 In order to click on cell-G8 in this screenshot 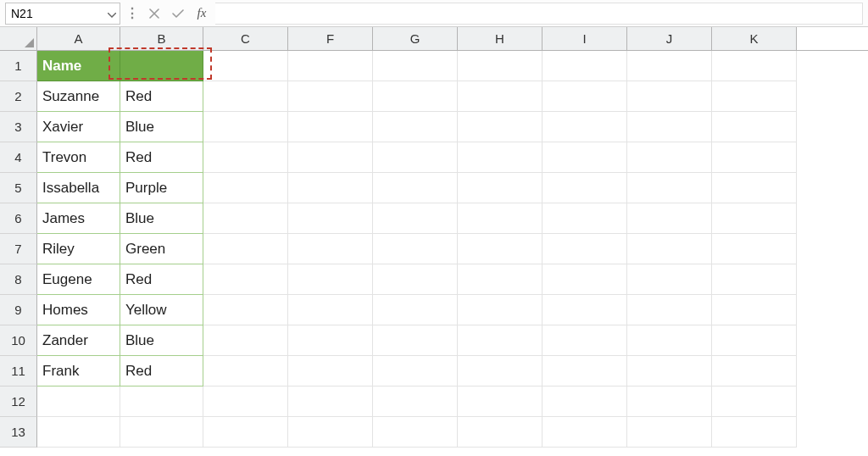, I will do `click(415, 280)`.